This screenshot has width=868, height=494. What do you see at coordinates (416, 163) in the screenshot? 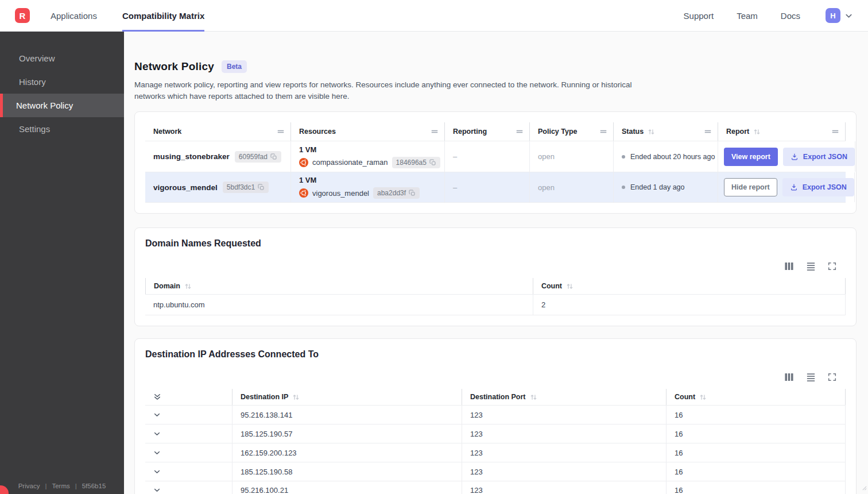
I see `resource-id-badge: 184696a5` at bounding box center [416, 163].